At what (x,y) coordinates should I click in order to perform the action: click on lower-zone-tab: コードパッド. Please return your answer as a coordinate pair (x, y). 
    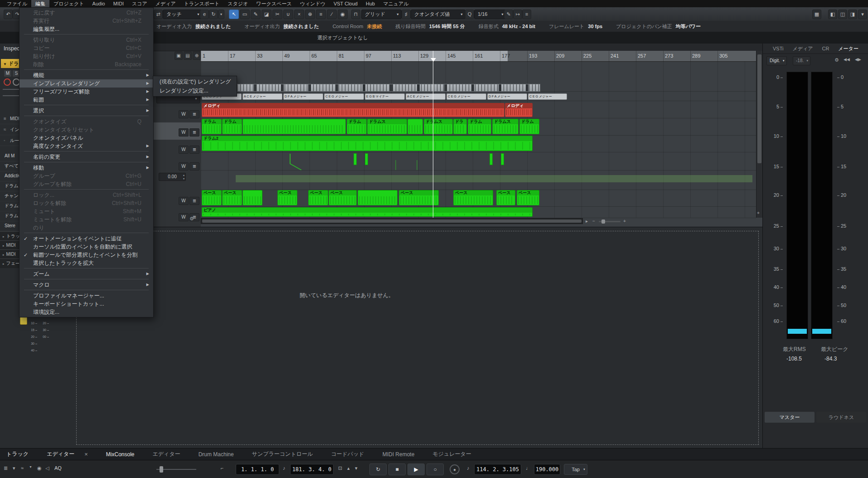
    Looking at the image, I should click on (347, 454).